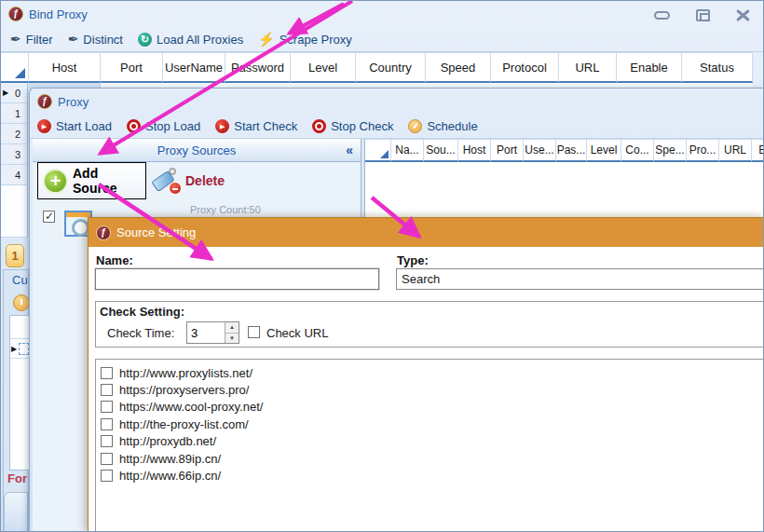 This screenshot has height=532, width=764. What do you see at coordinates (102, 39) in the screenshot?
I see `distinct-label: Distinct` at bounding box center [102, 39].